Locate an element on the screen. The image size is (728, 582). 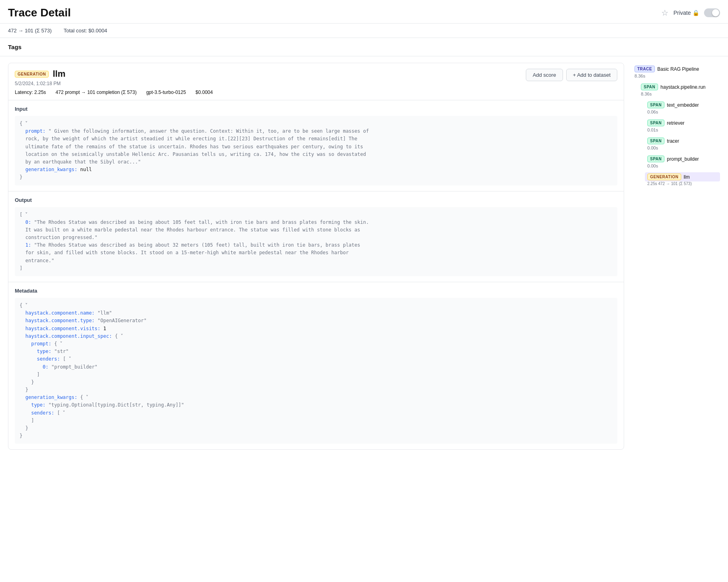
trace-root-time: 8.36s is located at coordinates (676, 76).